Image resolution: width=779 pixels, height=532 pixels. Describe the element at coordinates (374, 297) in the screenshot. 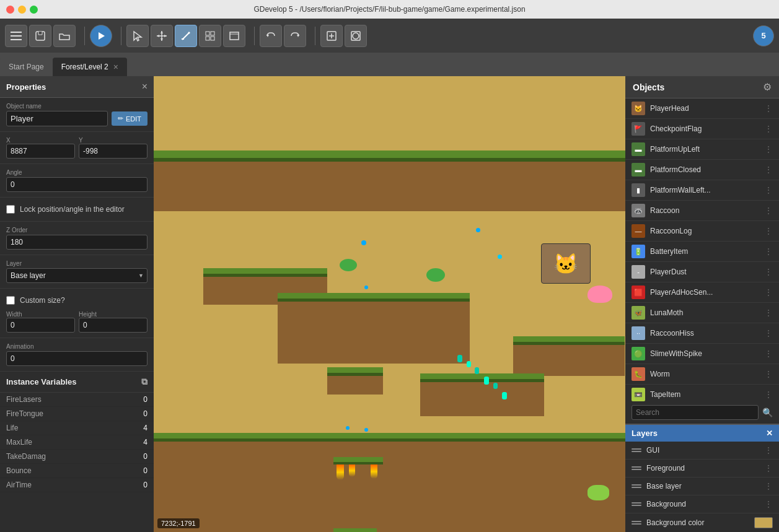

I see `platform-2-grass` at that location.